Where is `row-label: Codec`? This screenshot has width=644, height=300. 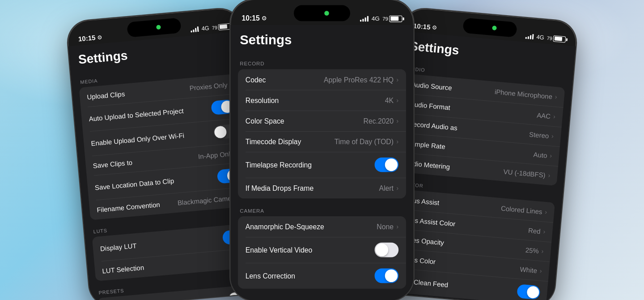 row-label: Codec is located at coordinates (284, 80).